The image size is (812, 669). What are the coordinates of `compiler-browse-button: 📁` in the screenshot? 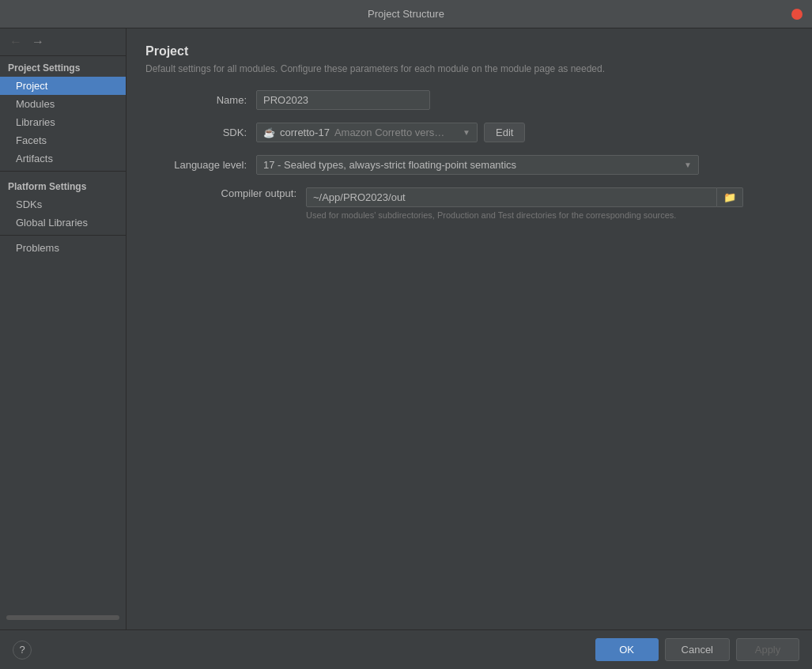 It's located at (731, 198).